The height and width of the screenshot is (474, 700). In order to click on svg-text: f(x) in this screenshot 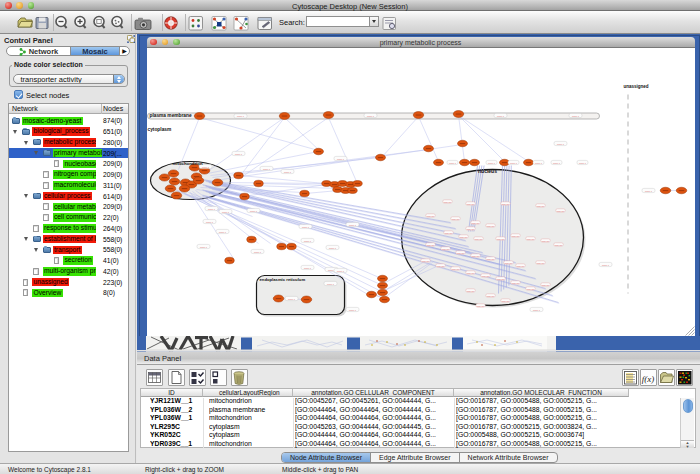, I will do `click(648, 378)`.